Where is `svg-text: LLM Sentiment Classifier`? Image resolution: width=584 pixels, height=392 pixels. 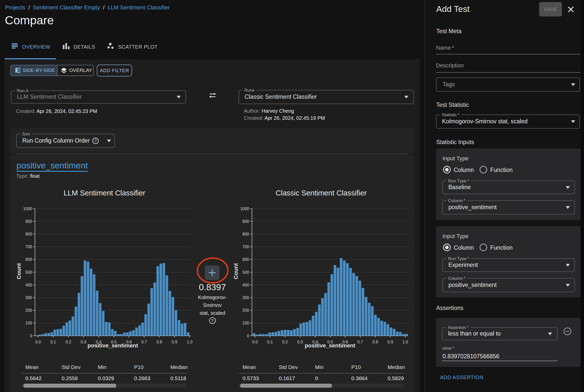
svg-text: LLM Sentiment Classifier is located at coordinates (104, 193).